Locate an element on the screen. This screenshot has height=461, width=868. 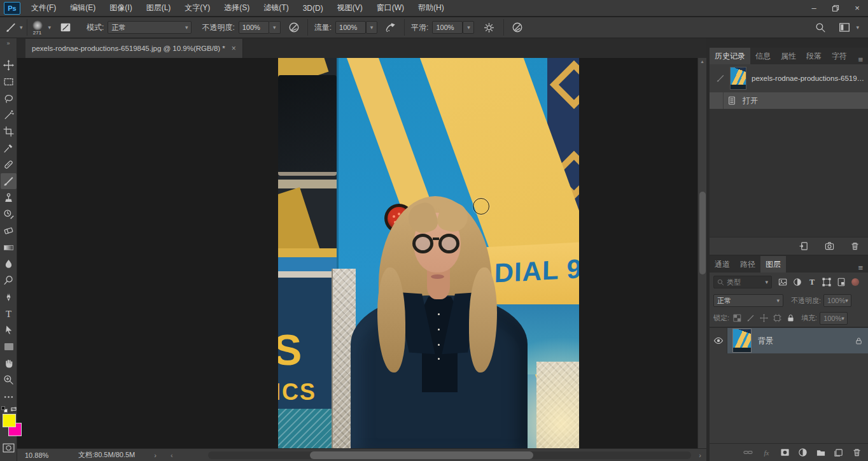
tab-history: 历史记录 is located at coordinates (730, 56).